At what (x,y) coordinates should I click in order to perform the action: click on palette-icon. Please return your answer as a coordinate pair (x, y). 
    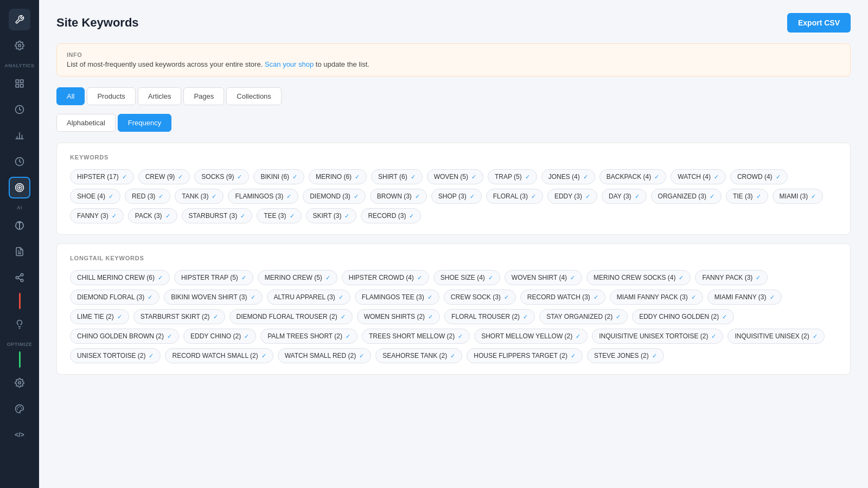
    Looking at the image, I should click on (20, 409).